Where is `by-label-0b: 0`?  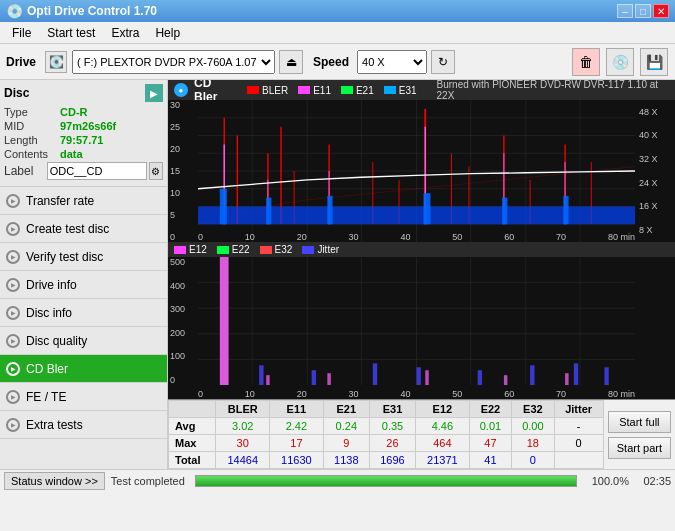
by-label-0b: 0 is located at coordinates (182, 380).